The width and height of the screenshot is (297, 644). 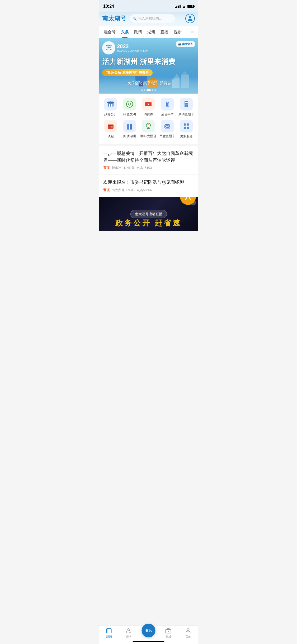 What do you see at coordinates (148, 19) in the screenshot?
I see `header: 南太湖号 🔍 输入您想找的… —` at bounding box center [148, 19].